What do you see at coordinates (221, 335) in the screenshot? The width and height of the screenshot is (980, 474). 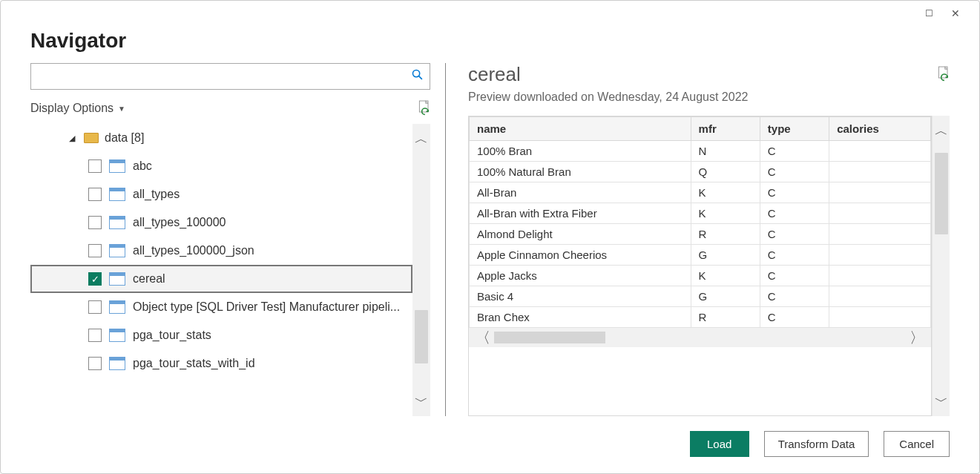 I see `tree-item-pga-tour-stats: pga_tour_stats` at bounding box center [221, 335].